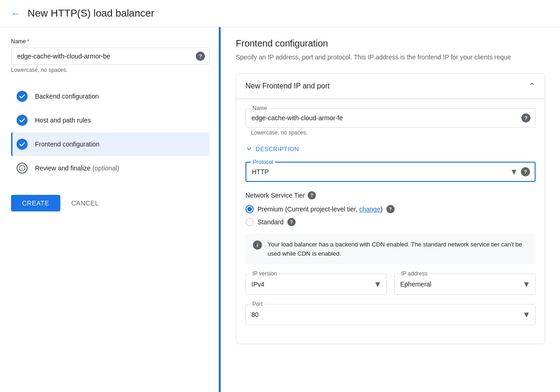 The image size is (560, 392). I want to click on cdn-info-box: i Your load balancer has a backend with …, so click(391, 249).